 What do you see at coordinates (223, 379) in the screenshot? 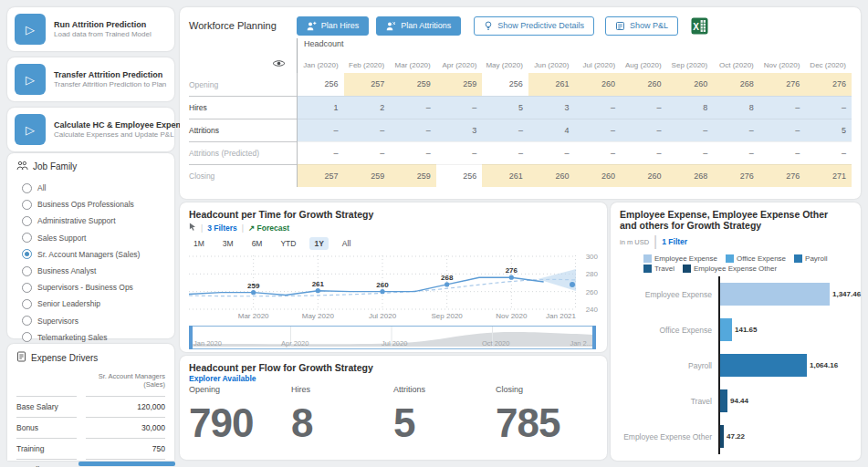
I see `explorer-available-link: Explorer Available` at bounding box center [223, 379].